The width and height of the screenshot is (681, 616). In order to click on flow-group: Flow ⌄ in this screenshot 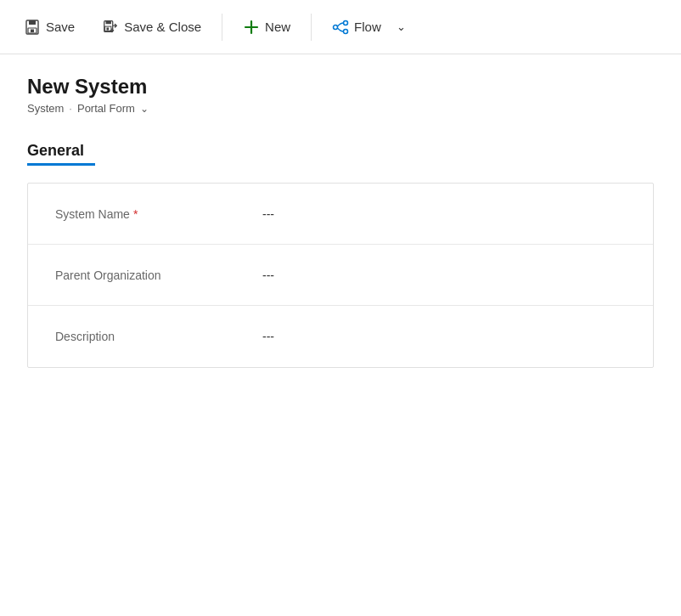, I will do `click(367, 27)`.